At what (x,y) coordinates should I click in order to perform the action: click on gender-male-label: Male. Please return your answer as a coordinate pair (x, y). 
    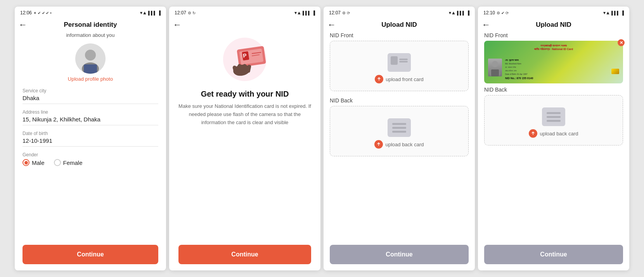
    Looking at the image, I should click on (38, 163).